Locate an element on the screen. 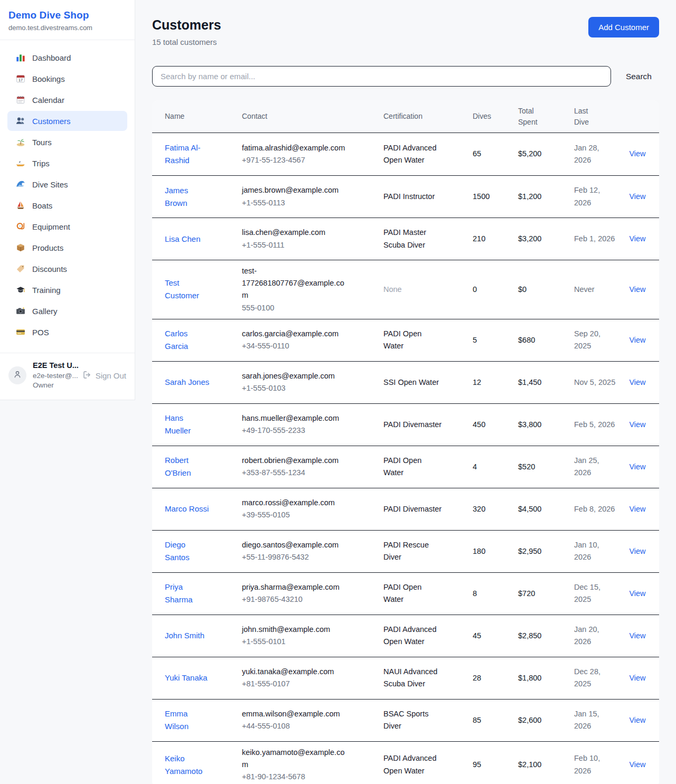 This screenshot has height=784, width=676. camera-icon is located at coordinates (21, 311).